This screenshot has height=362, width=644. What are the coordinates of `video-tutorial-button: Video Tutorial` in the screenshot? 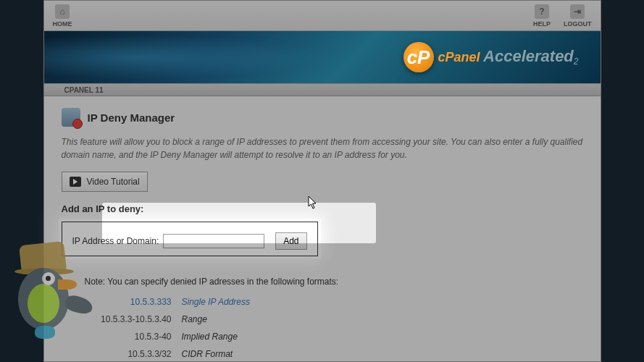 It's located at (104, 182).